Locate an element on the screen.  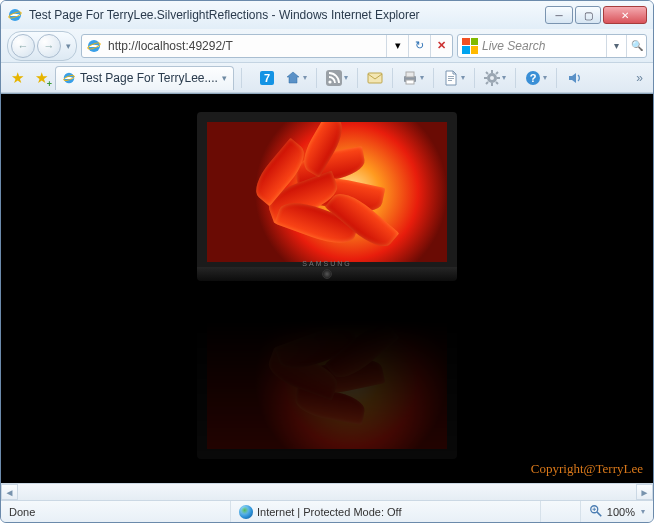
search-go-button: 🔍 is located at coordinates (636, 46).